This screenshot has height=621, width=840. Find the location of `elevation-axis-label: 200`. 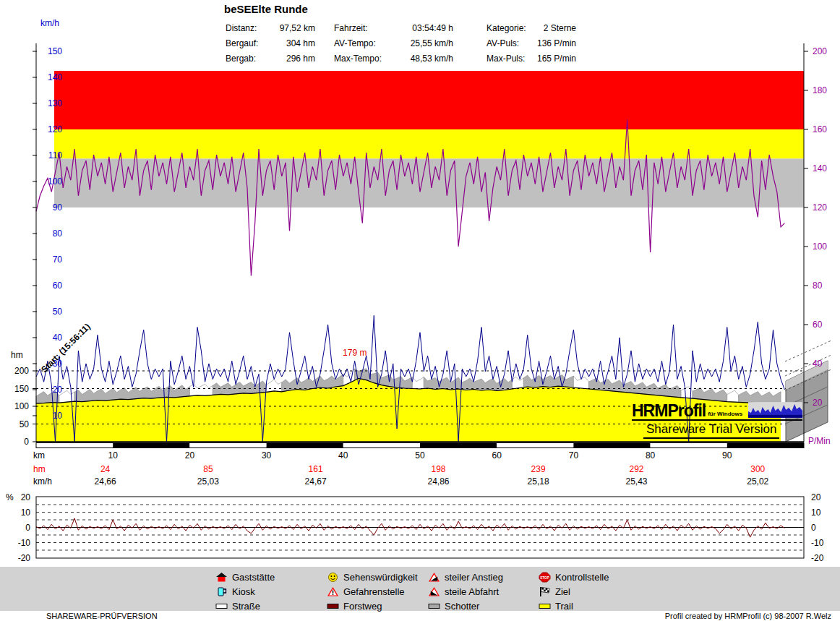

elevation-axis-label: 200 is located at coordinates (22, 371).